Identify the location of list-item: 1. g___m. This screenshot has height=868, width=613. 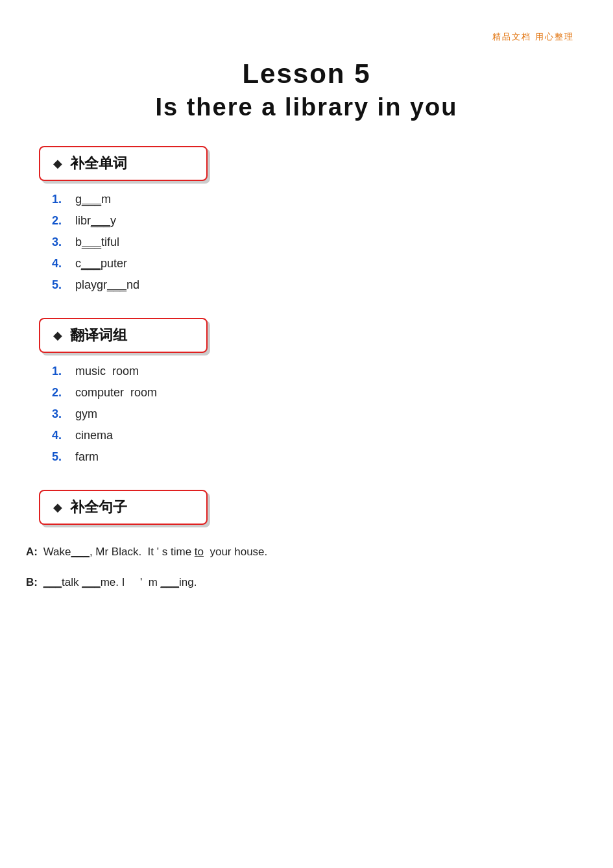
(332, 200).